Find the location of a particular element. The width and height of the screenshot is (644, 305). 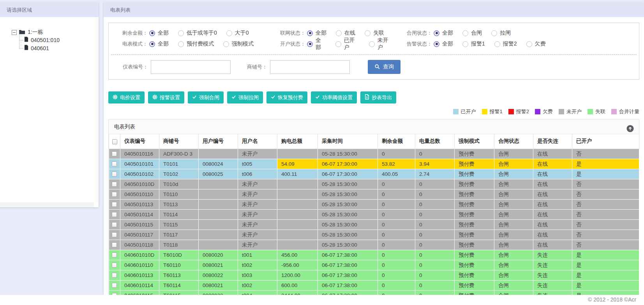

table-cell is located at coordinates (218, 154).